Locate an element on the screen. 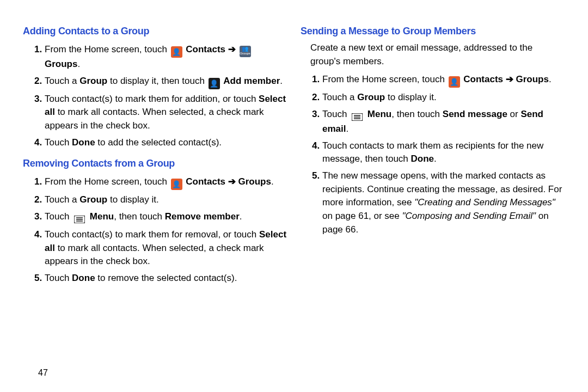  groups-icon is located at coordinates (245, 51).